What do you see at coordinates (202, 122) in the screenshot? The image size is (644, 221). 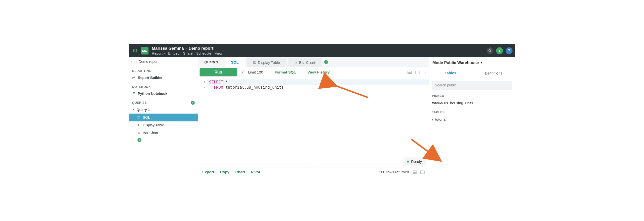 I see `line-gutter: 1 2` at bounding box center [202, 122].